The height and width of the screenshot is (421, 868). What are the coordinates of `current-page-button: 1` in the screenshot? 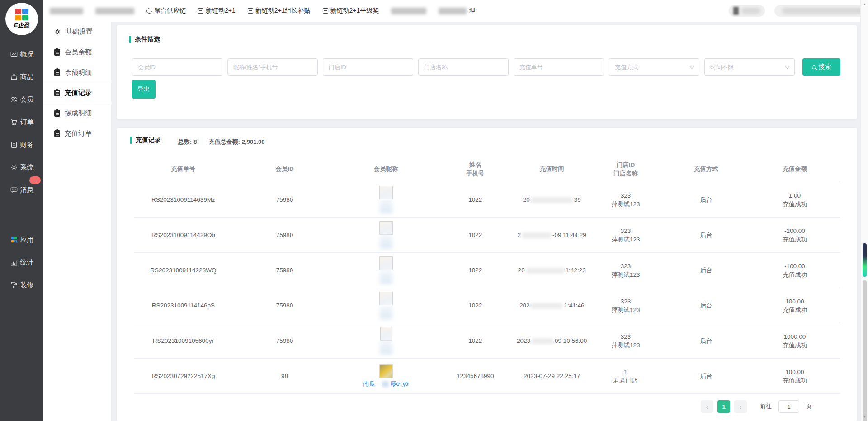 It's located at (724, 407).